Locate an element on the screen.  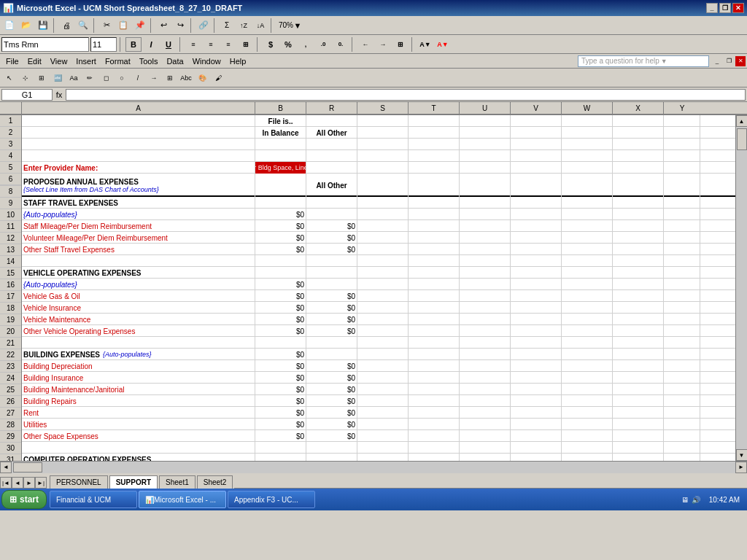
cell-t6 is located at coordinates (434, 185).